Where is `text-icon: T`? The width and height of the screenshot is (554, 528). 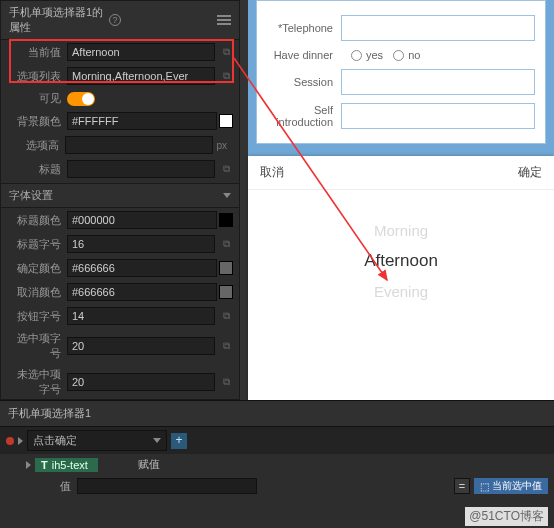
text-icon: T is located at coordinates (44, 465).